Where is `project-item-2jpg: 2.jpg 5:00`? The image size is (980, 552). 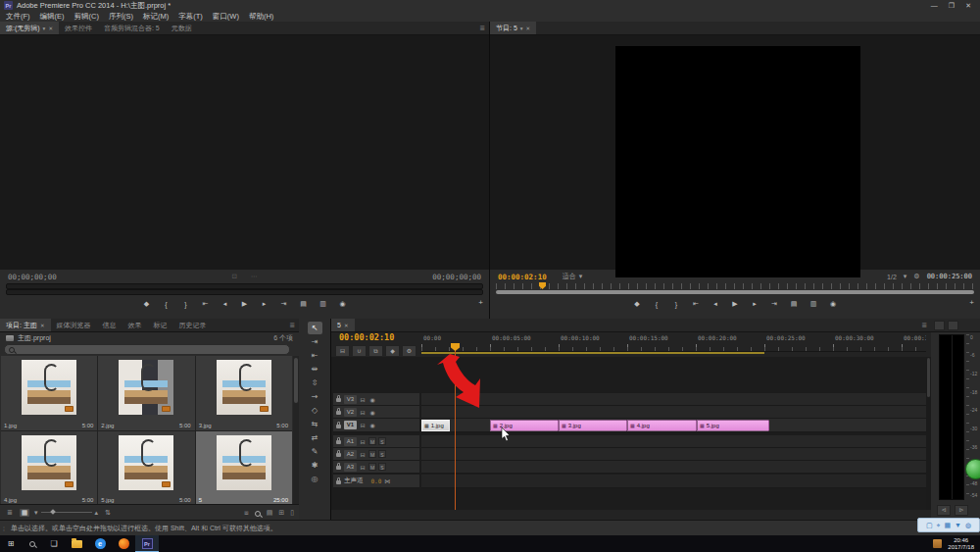
project-item-2jpg: 2.jpg 5:00 is located at coordinates (146, 393).